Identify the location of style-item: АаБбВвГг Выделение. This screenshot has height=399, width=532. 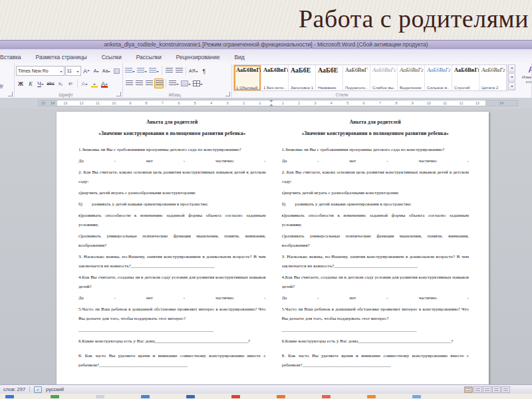
(411, 78).